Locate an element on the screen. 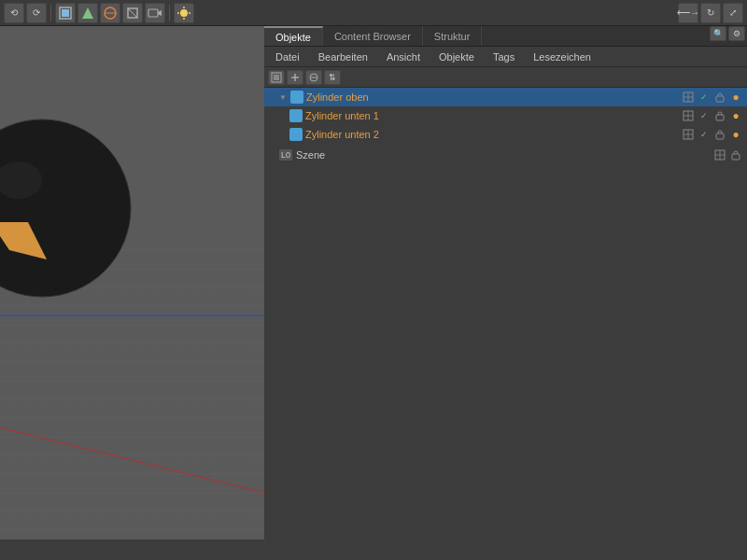 This screenshot has height=560, width=747. toolbar-icon-shape1 is located at coordinates (88, 13).